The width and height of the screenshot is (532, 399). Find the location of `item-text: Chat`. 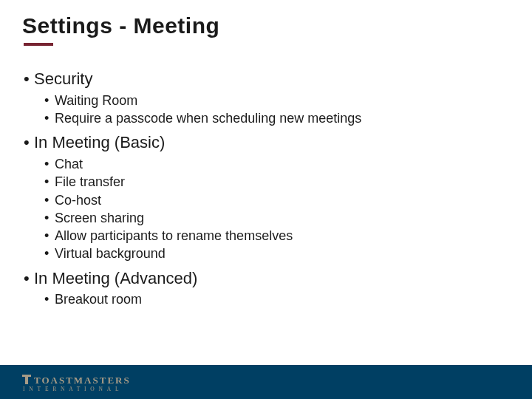

item-text: Chat is located at coordinates (69, 164).